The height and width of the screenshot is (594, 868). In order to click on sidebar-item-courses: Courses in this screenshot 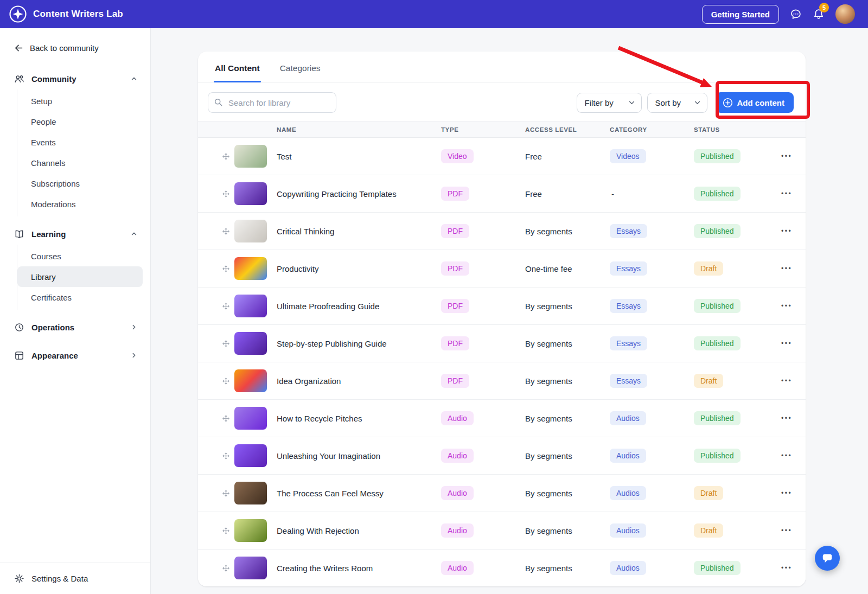, I will do `click(80, 256)`.